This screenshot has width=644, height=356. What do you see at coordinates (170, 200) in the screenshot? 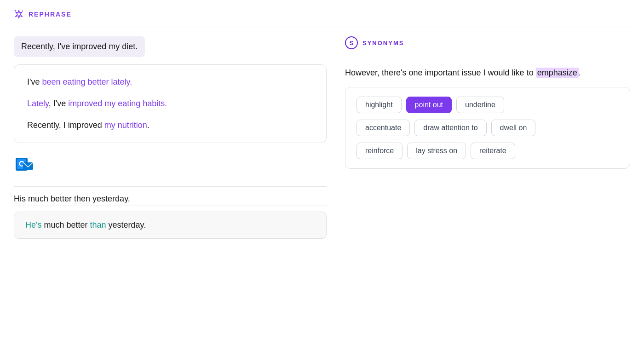
I see `grammar-original: His much better then yesterday.` at bounding box center [170, 200].